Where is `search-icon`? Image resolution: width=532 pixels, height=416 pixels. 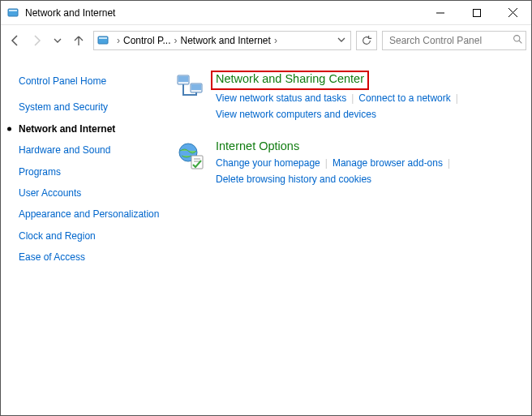 search-icon is located at coordinates (517, 41).